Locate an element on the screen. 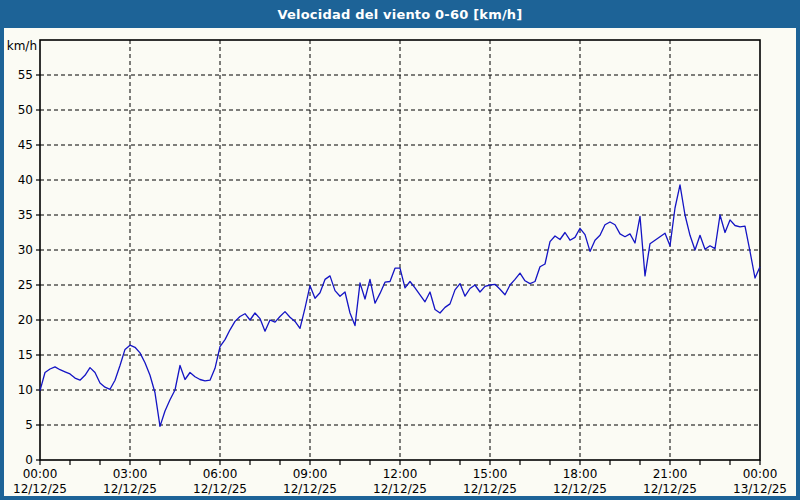 This screenshot has height=500, width=800. chart-title: Velocidad del viento 0-60 [km/h] is located at coordinates (400, 14).